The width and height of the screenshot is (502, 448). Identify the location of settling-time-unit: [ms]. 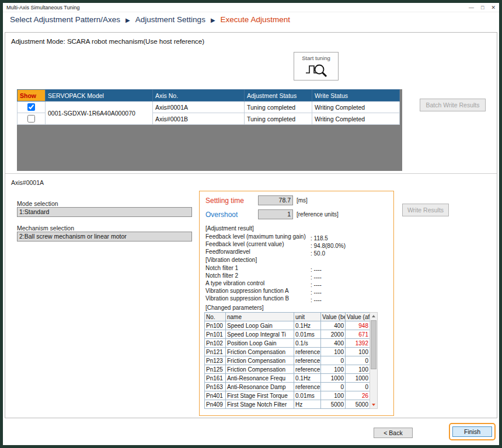
(302, 201).